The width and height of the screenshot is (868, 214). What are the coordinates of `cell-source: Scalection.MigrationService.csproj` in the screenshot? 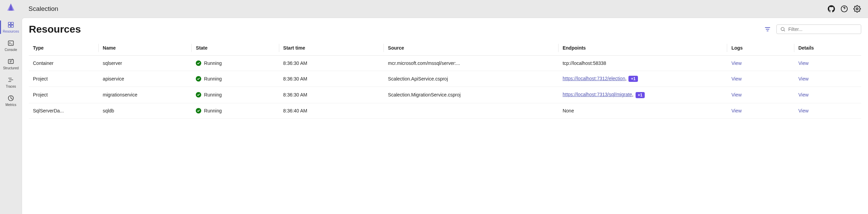 It's located at (471, 95).